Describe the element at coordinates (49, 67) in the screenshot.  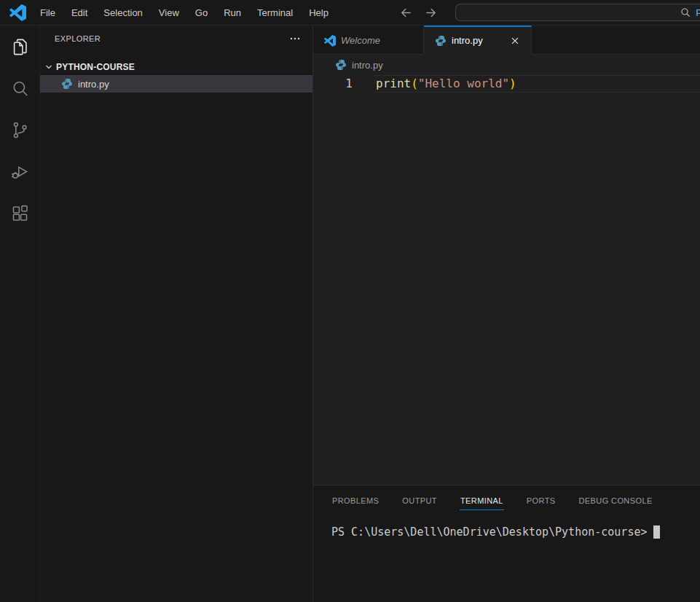
I see `chevron-down-icon` at that location.